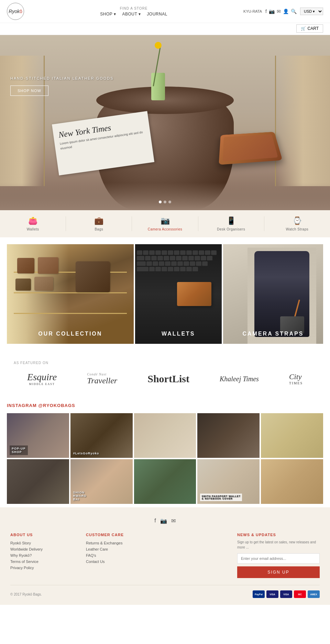 Image resolution: width=330 pixels, height=644 pixels. I want to click on traveller-name: Traveller, so click(102, 381).